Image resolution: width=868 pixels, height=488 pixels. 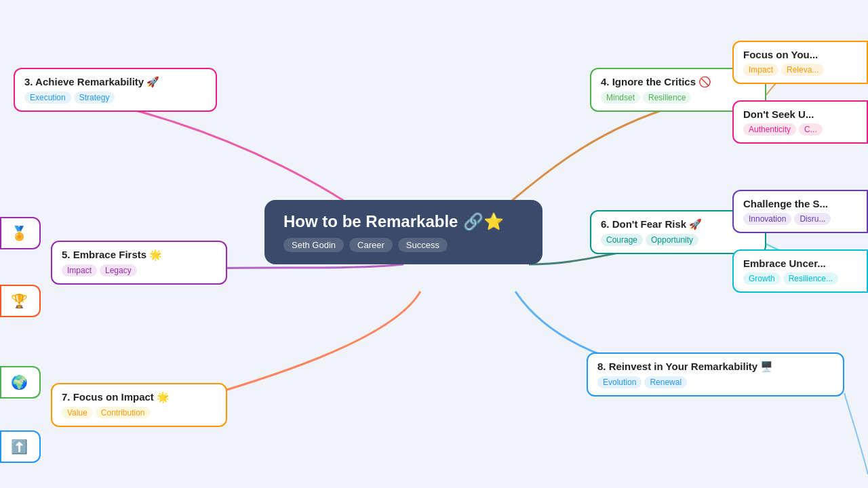 I want to click on node5-label: 5. Embrace Firsts 🌟, so click(x=112, y=255).